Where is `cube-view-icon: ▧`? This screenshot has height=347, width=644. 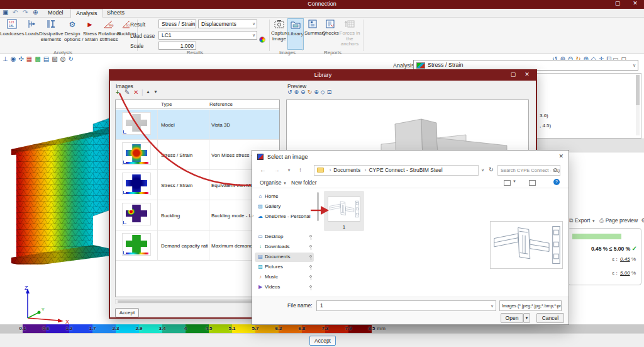 cube-view-icon: ▧ is located at coordinates (55, 59).